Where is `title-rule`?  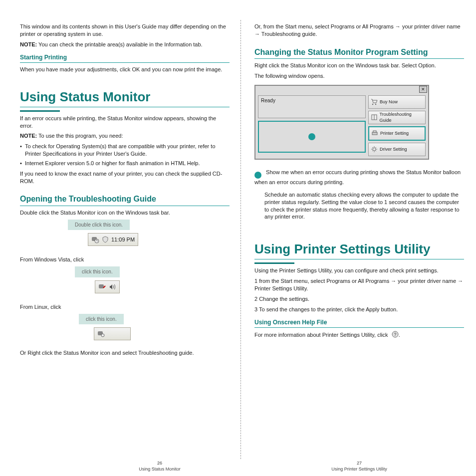
title-rule is located at coordinates (125, 107).